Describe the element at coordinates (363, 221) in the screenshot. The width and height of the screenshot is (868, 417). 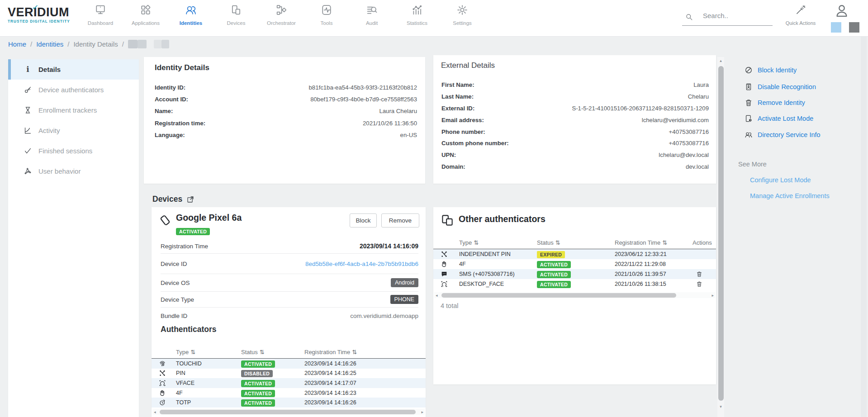
I see `block-device-button: Block` at that location.